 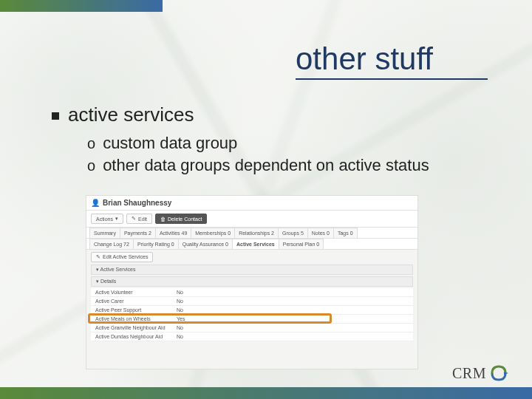 I want to click on tab-groups-5: Groups 5, so click(x=293, y=233).